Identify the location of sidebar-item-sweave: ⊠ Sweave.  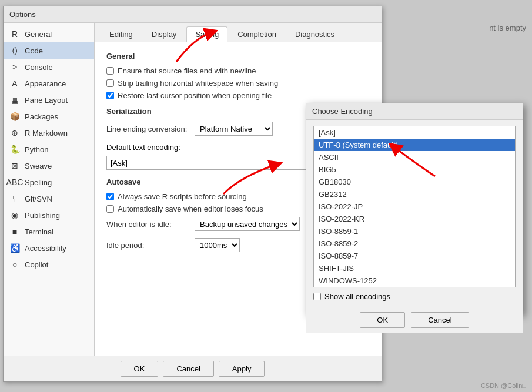
(49, 166).